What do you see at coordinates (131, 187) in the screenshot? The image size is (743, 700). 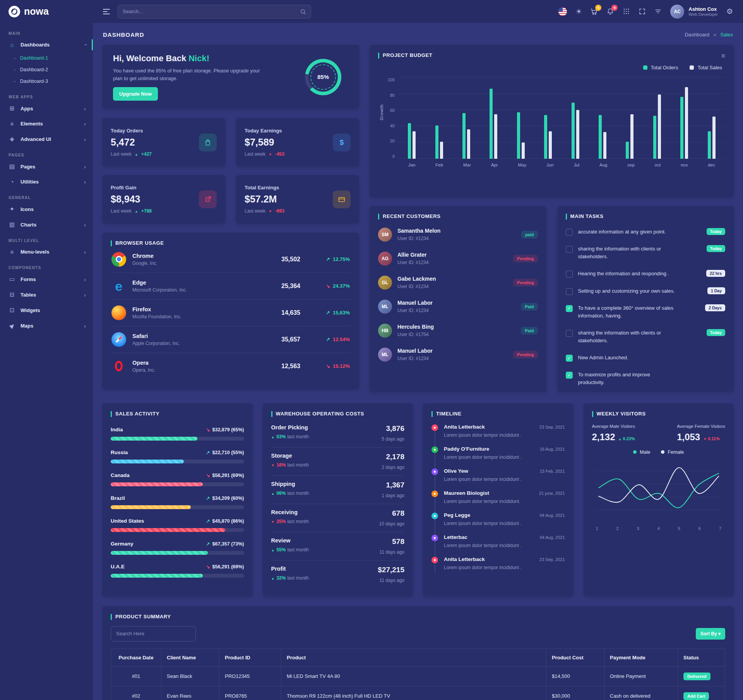 I see `stat-label: Profit Gain` at bounding box center [131, 187].